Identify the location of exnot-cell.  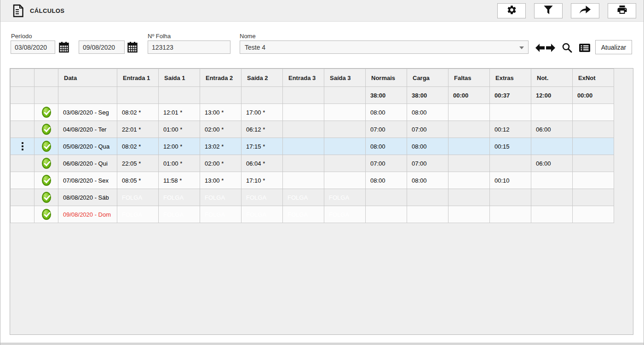
(593, 214).